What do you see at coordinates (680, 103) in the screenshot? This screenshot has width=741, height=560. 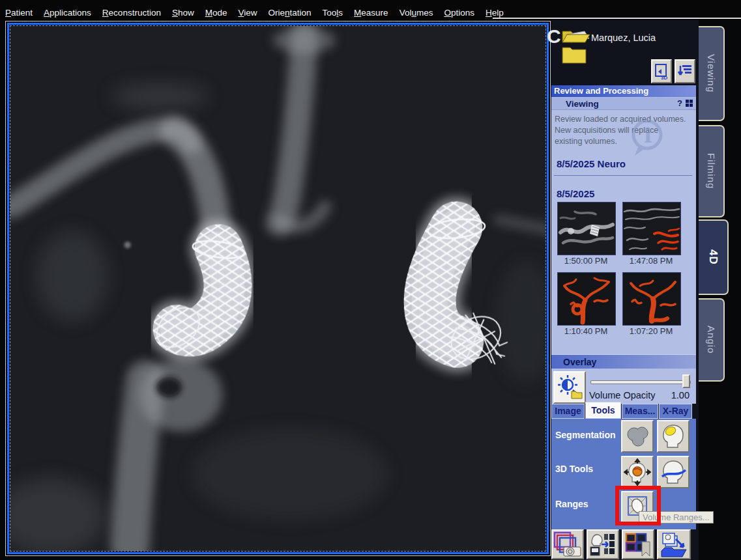 I see `help-icon: ?` at bounding box center [680, 103].